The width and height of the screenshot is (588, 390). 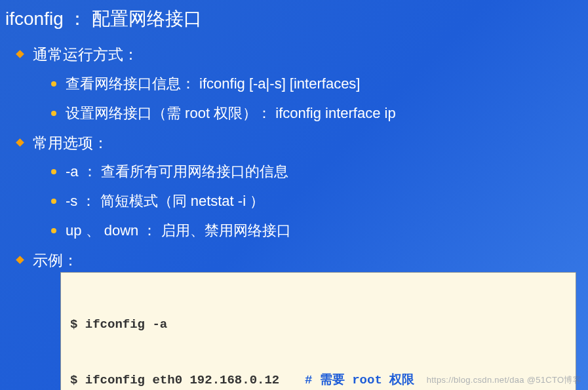 What do you see at coordinates (317, 84) in the screenshot?
I see `usage-item: 查看网络接口信息： ifconfig [-a|-s] [interfaces]` at bounding box center [317, 84].